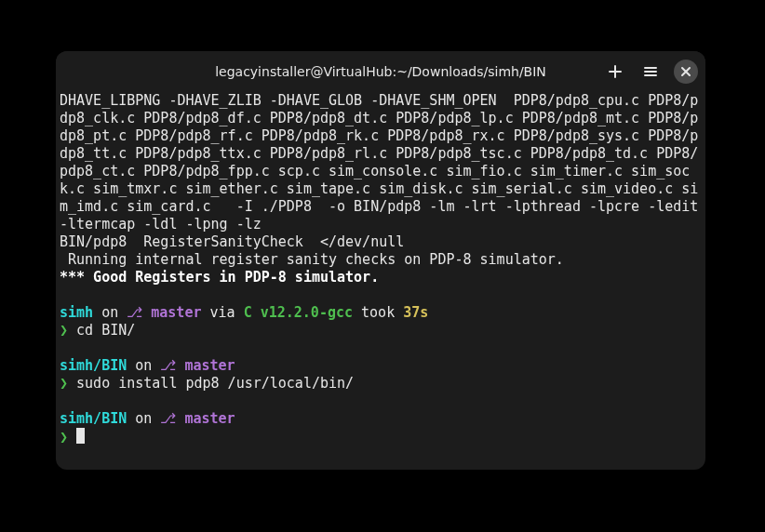 This screenshot has width=765, height=532. What do you see at coordinates (68, 383) in the screenshot?
I see `prompt2-symbol: ❯` at bounding box center [68, 383].